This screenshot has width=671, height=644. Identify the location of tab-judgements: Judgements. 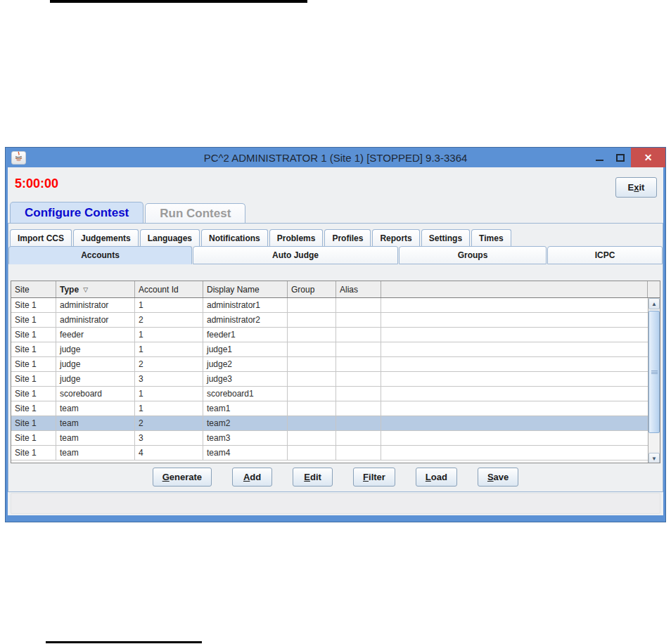
(106, 238).